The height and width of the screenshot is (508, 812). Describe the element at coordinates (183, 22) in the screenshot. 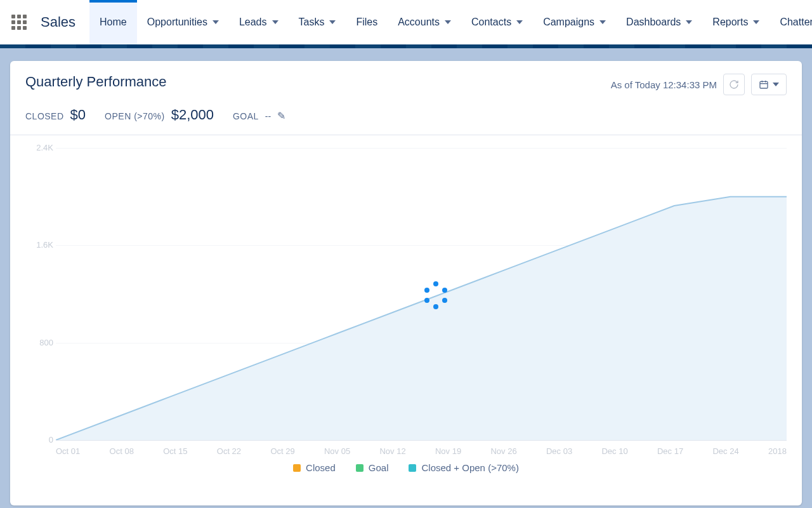

I see `nav-tab-opportunities: Opportunities` at that location.